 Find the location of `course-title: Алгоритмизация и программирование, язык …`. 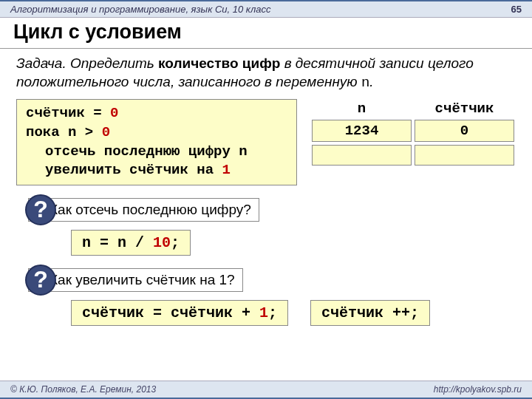

course-title: Алгоритмизация и программирование, язык … is located at coordinates (140, 9).